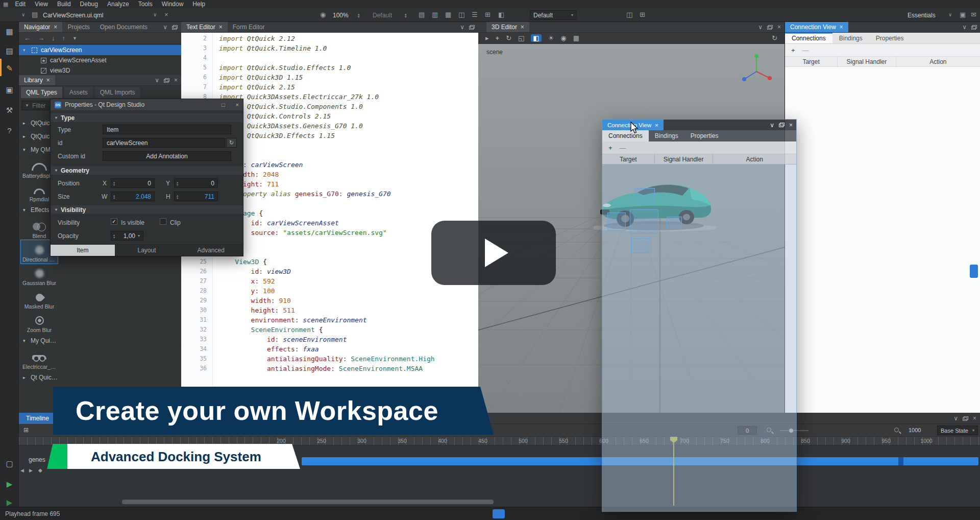 Image resolution: width=980 pixels, height=520 pixels. What do you see at coordinates (551, 38) in the screenshot?
I see `light-toggle-icon: ☀` at bounding box center [551, 38].